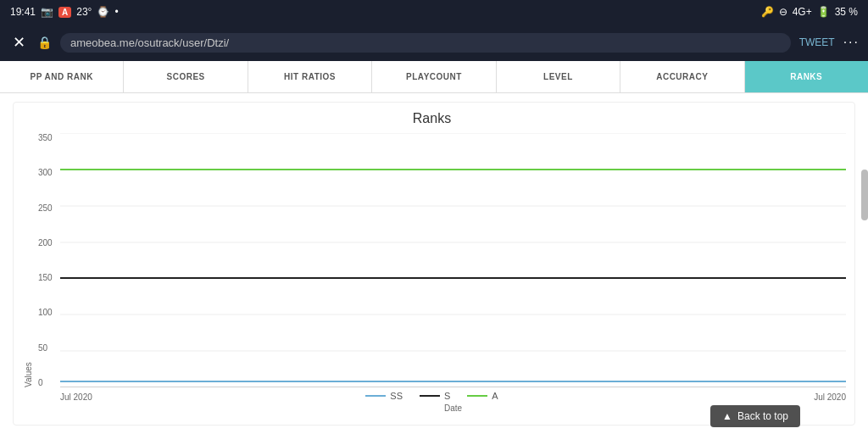 The width and height of the screenshot is (868, 434). Describe the element at coordinates (453, 397) in the screenshot. I see `x-axis-labels: Jul 2020 Jul 2020` at that location.